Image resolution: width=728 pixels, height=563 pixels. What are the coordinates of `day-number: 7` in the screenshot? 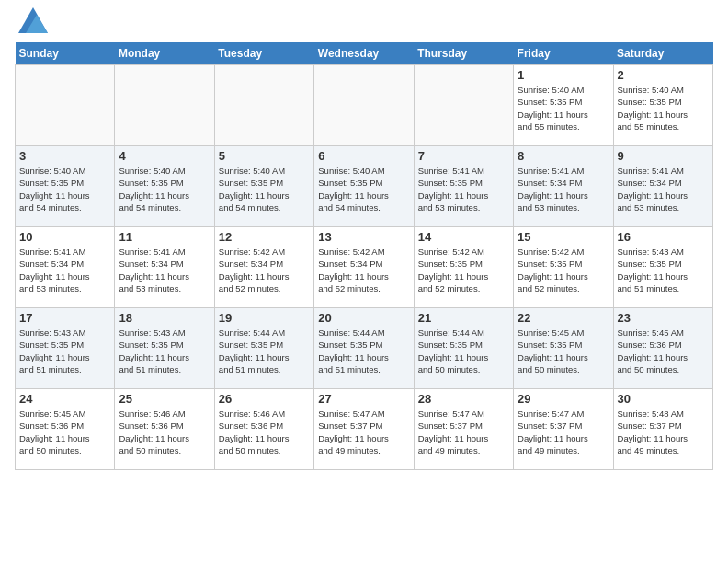 It's located at (463, 156).